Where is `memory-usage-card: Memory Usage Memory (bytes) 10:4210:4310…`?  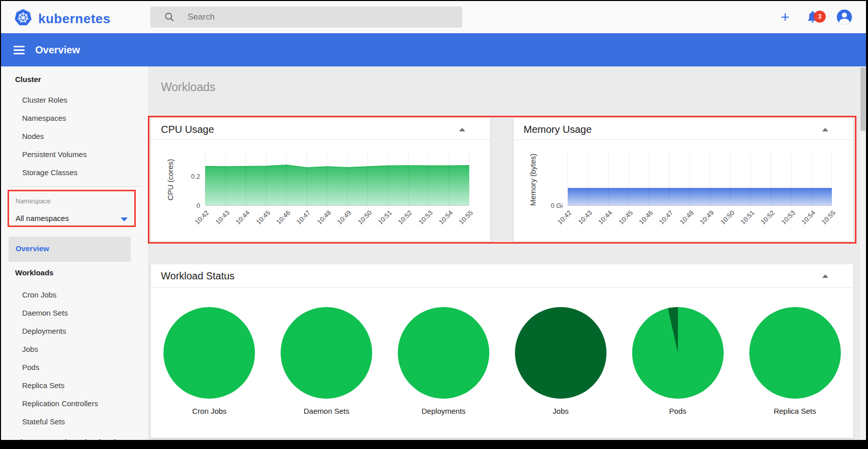
memory-usage-card: Memory Usage Memory (bytes) 10:4210:4310… is located at coordinates (683, 180).